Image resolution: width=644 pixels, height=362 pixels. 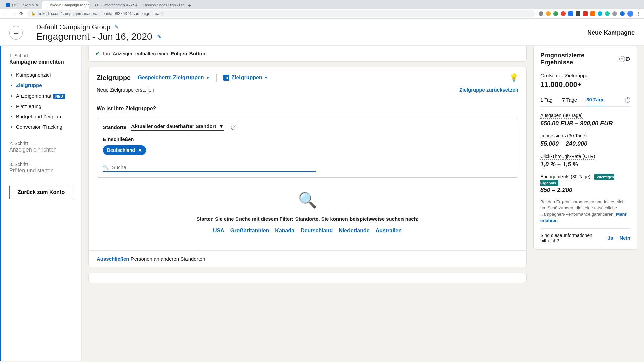 What do you see at coordinates (568, 157) in the screenshot?
I see `ctr-label: Click-Through-Rate (CTR)` at bounding box center [568, 157].